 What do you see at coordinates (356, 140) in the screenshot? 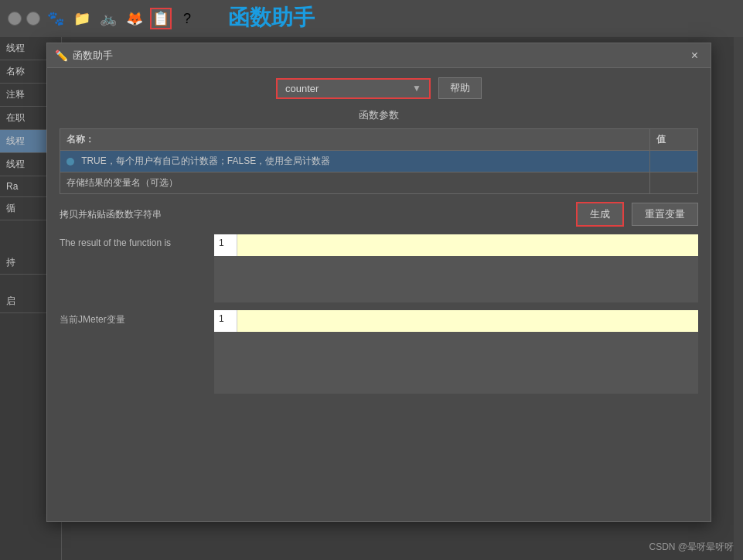
I see `col-header-name: 名称：` at bounding box center [356, 140].